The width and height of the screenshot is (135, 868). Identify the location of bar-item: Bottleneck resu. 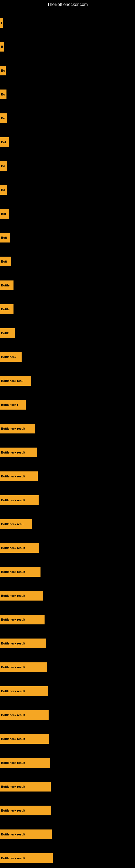
(16, 524).